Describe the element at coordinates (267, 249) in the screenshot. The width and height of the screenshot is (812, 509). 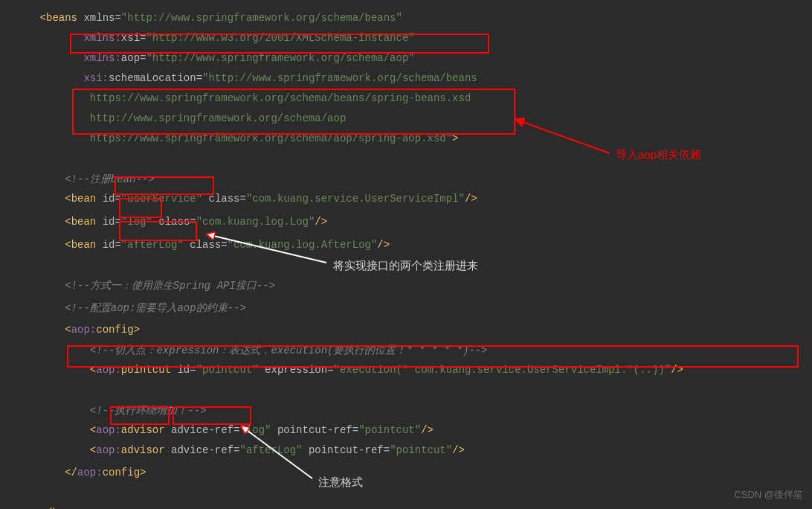
I see `arrow-register-classes` at that location.